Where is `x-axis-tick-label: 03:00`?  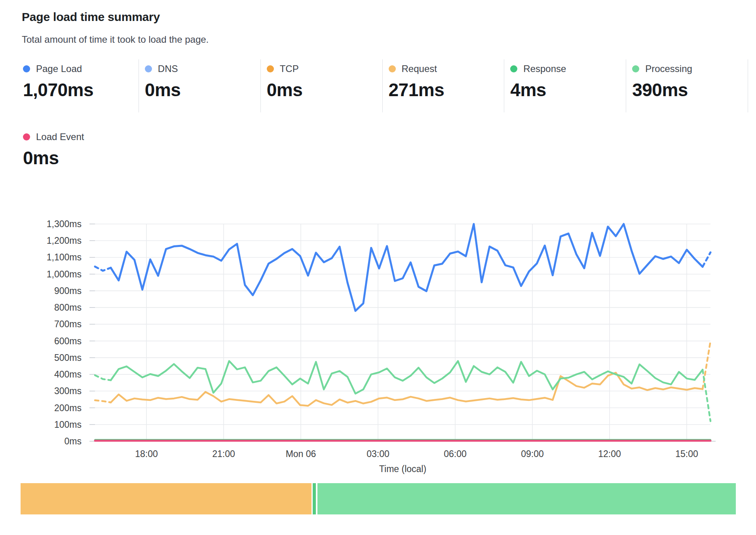
x-axis-tick-label: 03:00 is located at coordinates (378, 454).